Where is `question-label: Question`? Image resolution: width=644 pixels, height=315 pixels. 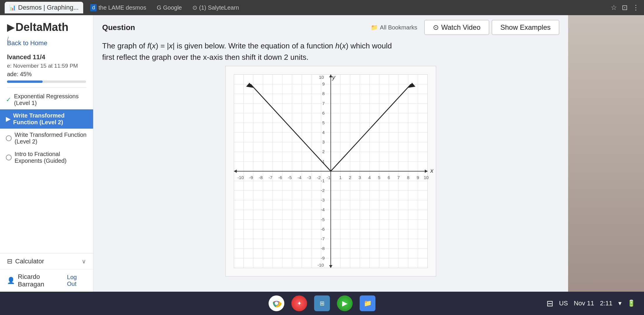
question-label: Question is located at coordinates (236, 27).